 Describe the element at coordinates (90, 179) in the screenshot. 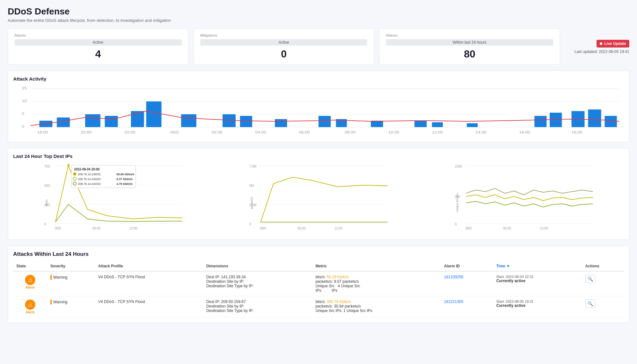

I see `svg-text: 208.76.14.240/32:` at that location.